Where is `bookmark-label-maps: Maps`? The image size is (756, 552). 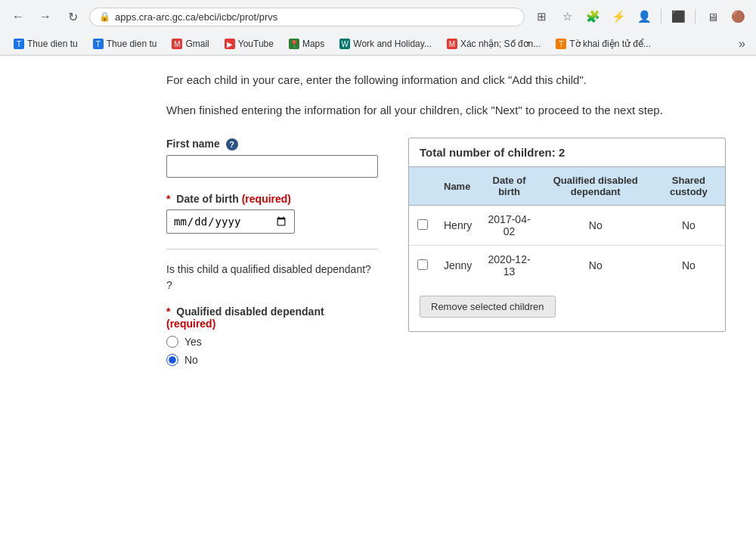
bookmark-label-maps: Maps is located at coordinates (313, 44).